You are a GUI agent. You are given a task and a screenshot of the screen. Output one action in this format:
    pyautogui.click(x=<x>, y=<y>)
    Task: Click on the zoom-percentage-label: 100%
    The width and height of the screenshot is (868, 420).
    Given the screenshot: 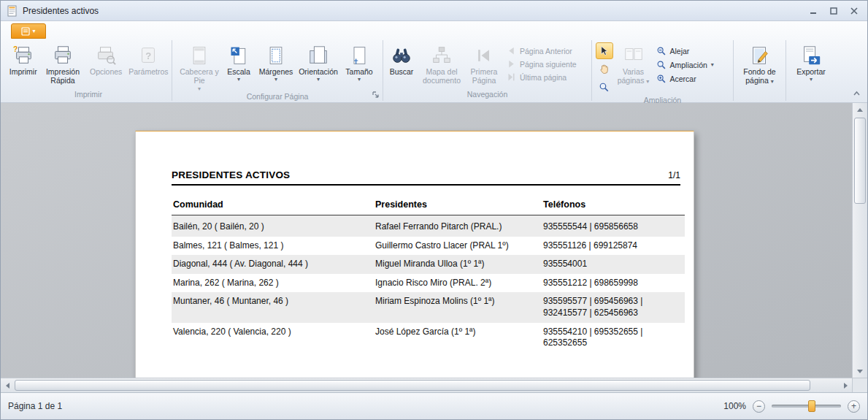 What is the action you would take?
    pyautogui.click(x=734, y=406)
    